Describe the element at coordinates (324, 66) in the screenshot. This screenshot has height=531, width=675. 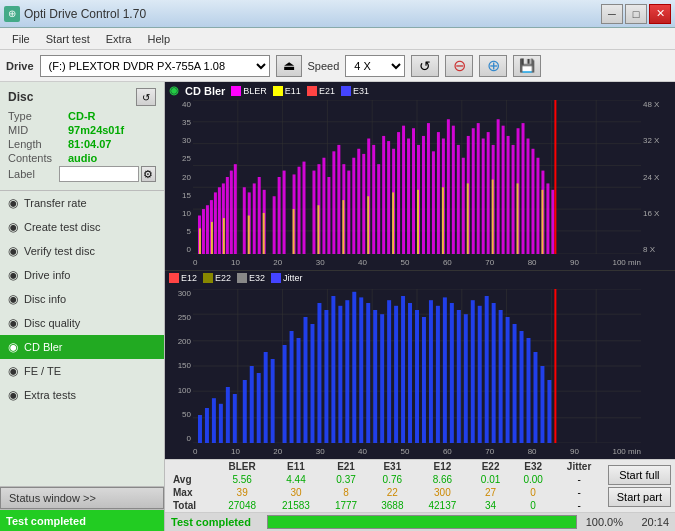
I see `speed-label: Speed` at that location.